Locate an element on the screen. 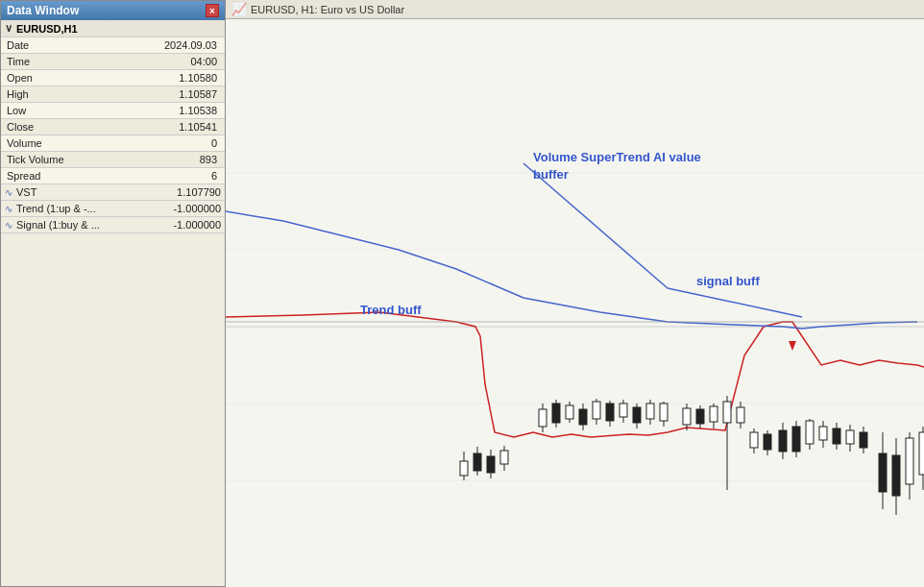 Image resolution: width=924 pixels, height=587 pixels. chart-icon: 📈 is located at coordinates (239, 10).